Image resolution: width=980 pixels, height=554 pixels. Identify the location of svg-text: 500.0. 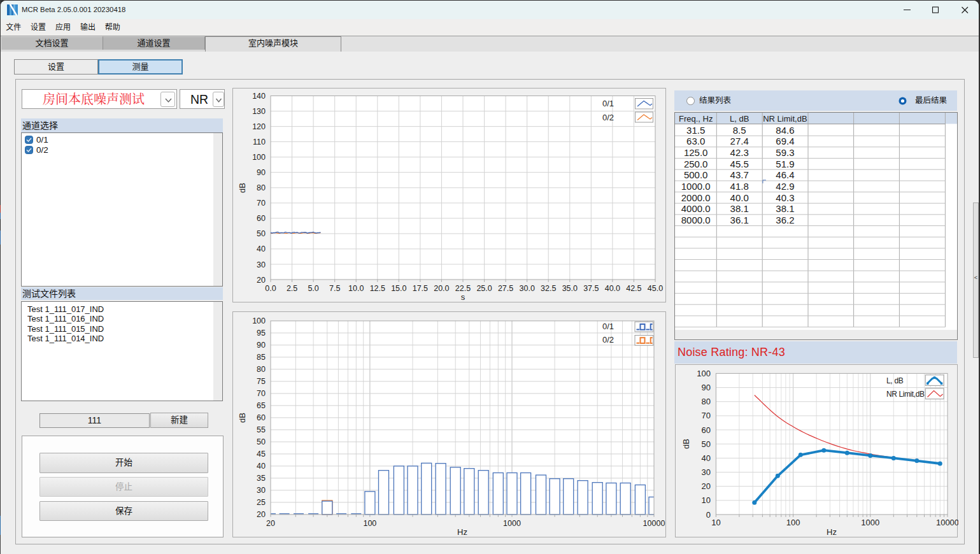
(696, 174).